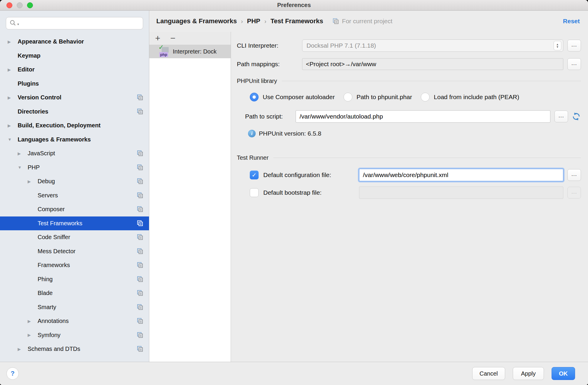 This screenshot has height=385, width=588. I want to click on titlebar: Preferences, so click(294, 5).